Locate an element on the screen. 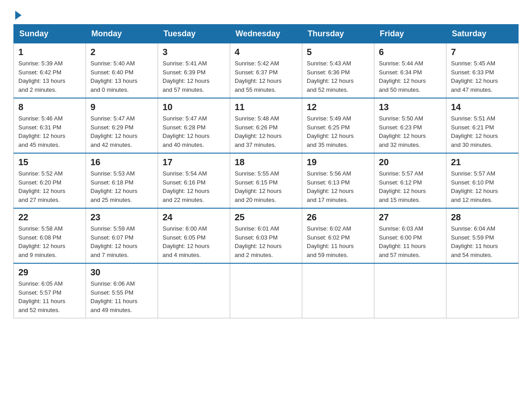  day-info: Sunrise: 5:40 AMSunset: 6:40 PMDaylight:… is located at coordinates (122, 77).